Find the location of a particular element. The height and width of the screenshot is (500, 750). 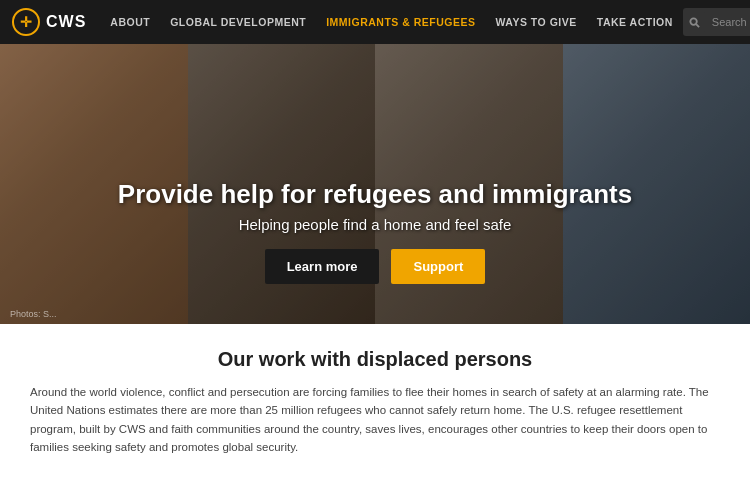

nav-immigrants-refugees: IMMIGRANTS & REFUGEES is located at coordinates (400, 22).